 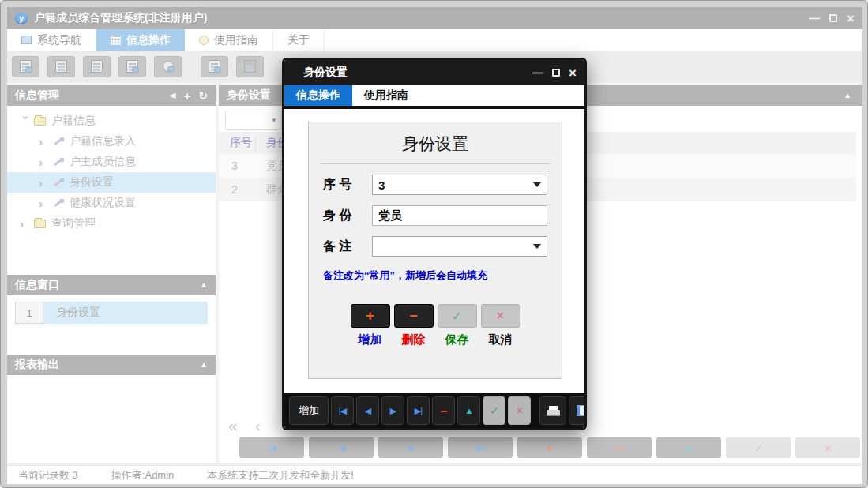 I want to click on record-add-button: +, so click(x=550, y=448).